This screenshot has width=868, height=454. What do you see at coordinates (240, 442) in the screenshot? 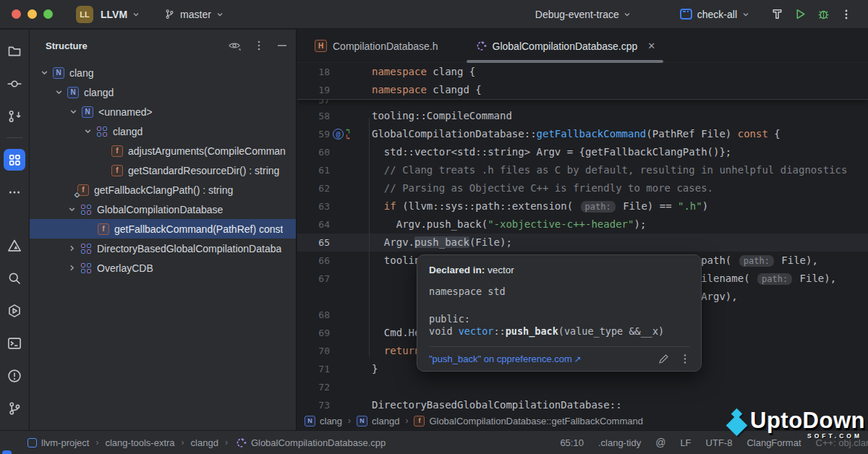
I see `cpp-file-icon` at bounding box center [240, 442].